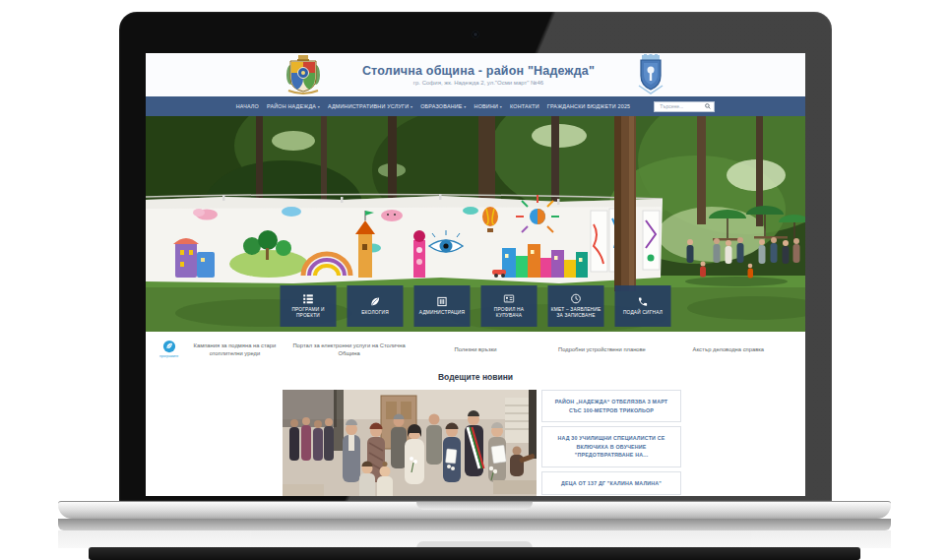  What do you see at coordinates (577, 299) in the screenshot?
I see `clock-icon` at bounding box center [577, 299].